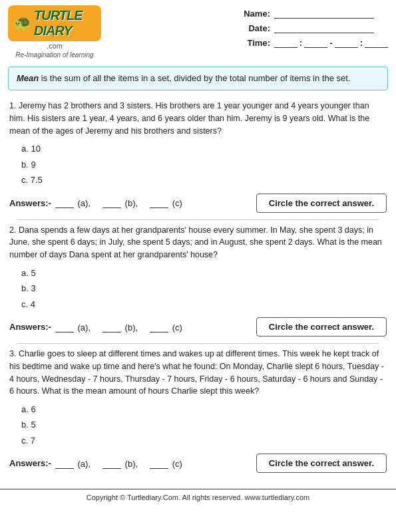 The width and height of the screenshot is (396, 532). Describe the element at coordinates (204, 180) in the screenshot. I see `option-1c: c. 7.5` at that location.